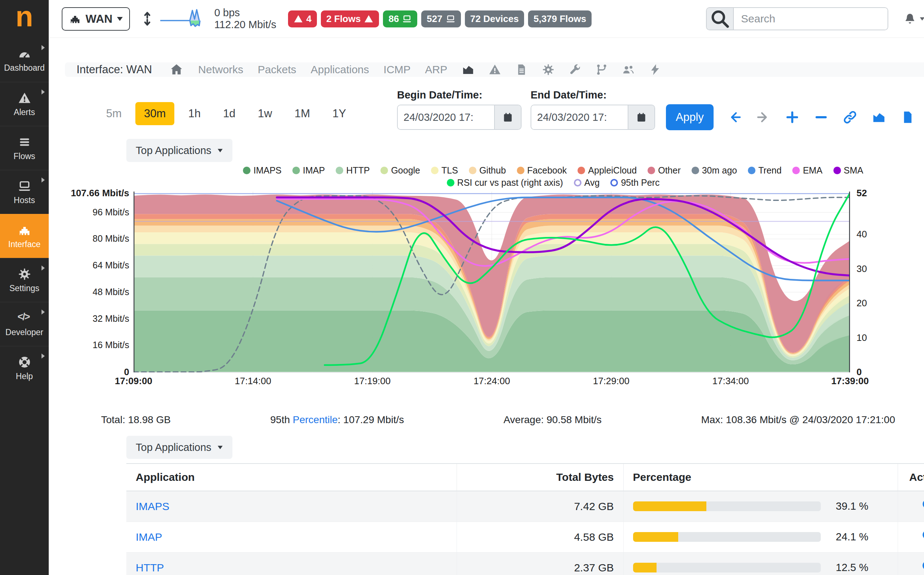 The height and width of the screenshot is (575, 924). Describe the element at coordinates (735, 117) in the screenshot. I see `arrow-left-button` at that location.